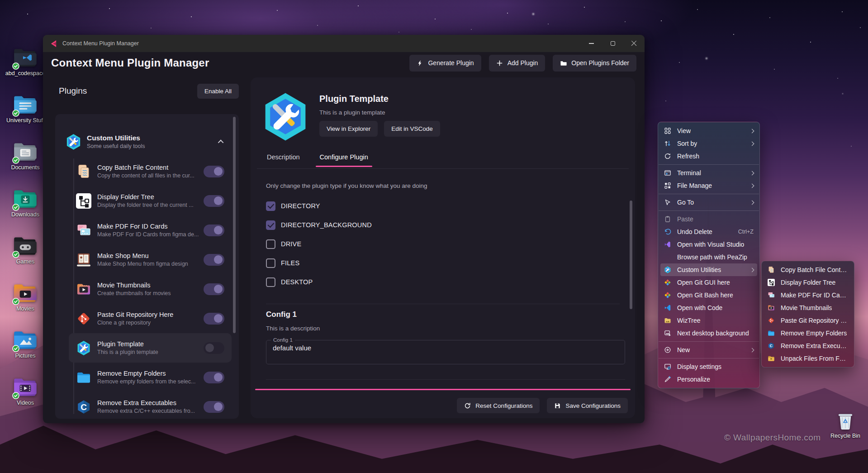 The width and height of the screenshot is (868, 473). What do you see at coordinates (214, 319) in the screenshot?
I see `plugin-toggle-paste-git-repository-here` at bounding box center [214, 319].